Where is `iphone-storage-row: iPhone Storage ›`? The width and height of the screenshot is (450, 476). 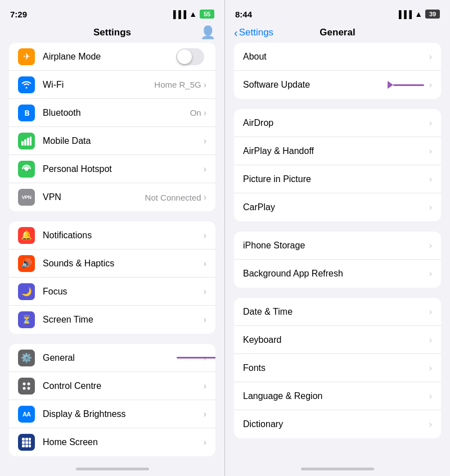 iphone-storage-row: iPhone Storage › is located at coordinates (338, 246).